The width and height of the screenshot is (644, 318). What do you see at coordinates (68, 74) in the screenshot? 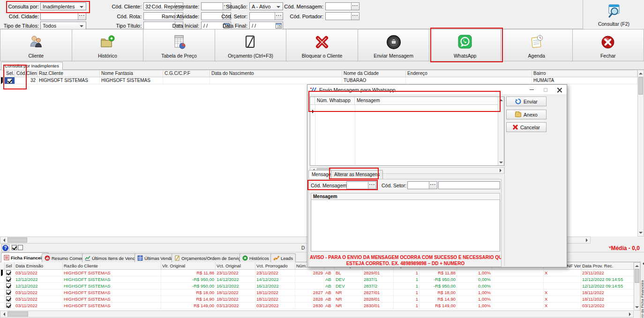
I see `column-header: Raz.Cliente` at bounding box center [68, 74].